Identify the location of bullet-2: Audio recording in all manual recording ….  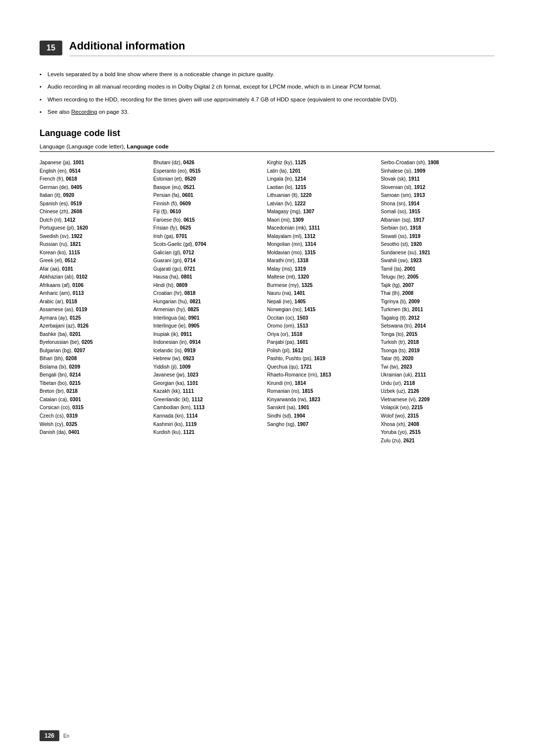
(267, 87).